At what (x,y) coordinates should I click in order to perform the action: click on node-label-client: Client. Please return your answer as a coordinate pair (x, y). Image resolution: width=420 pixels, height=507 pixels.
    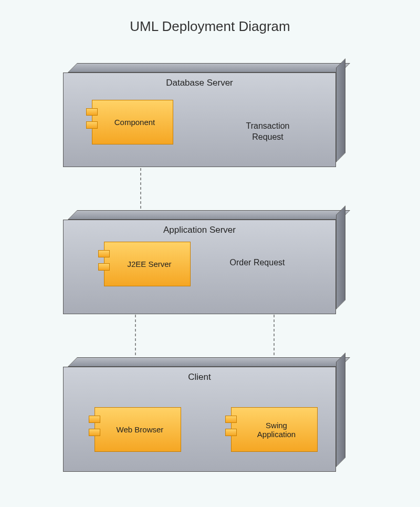
    Looking at the image, I should click on (200, 377).